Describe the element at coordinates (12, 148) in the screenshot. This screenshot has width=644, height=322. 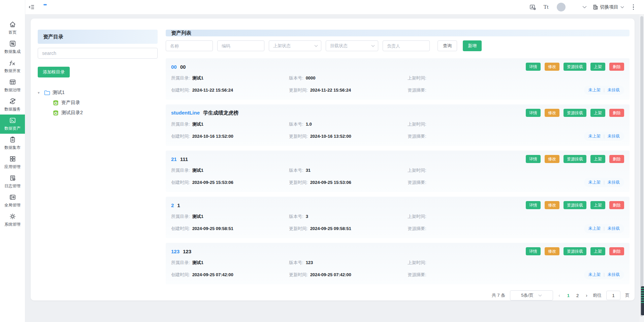
I see `sidebar-item-label: 数据集市` at that location.